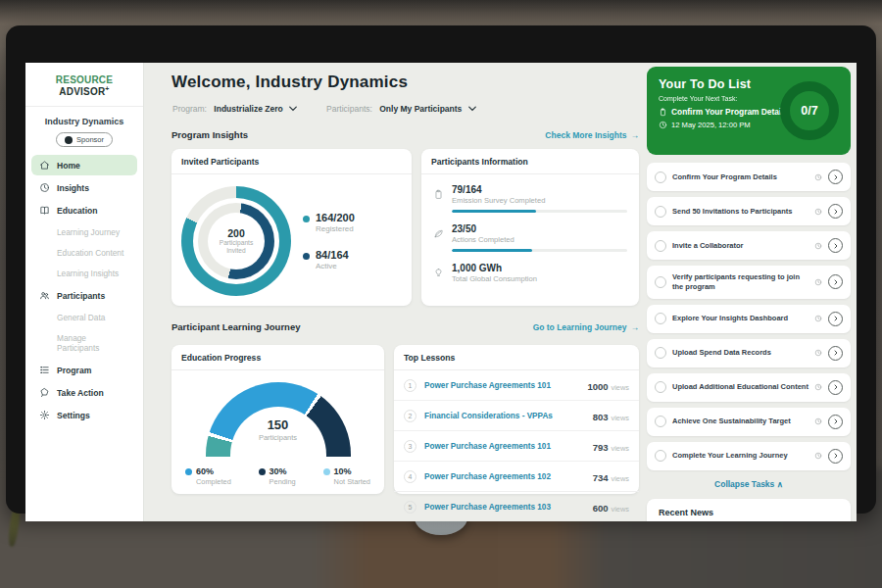 This screenshot has width=882, height=588. I want to click on task-row: Upload Spend Data Records, so click(749, 353).